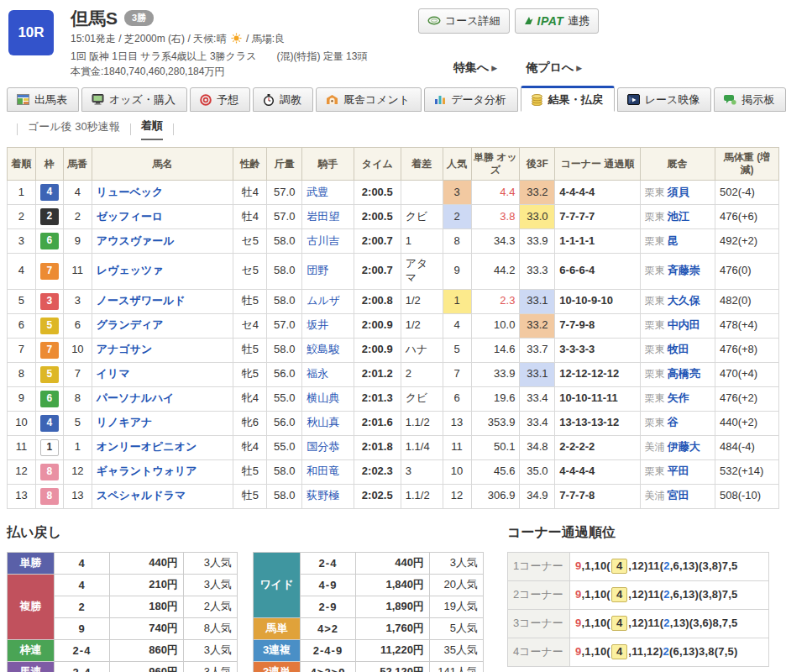  Describe the element at coordinates (322, 217) in the screenshot. I see `jockey-link: 岩田望` at that location.